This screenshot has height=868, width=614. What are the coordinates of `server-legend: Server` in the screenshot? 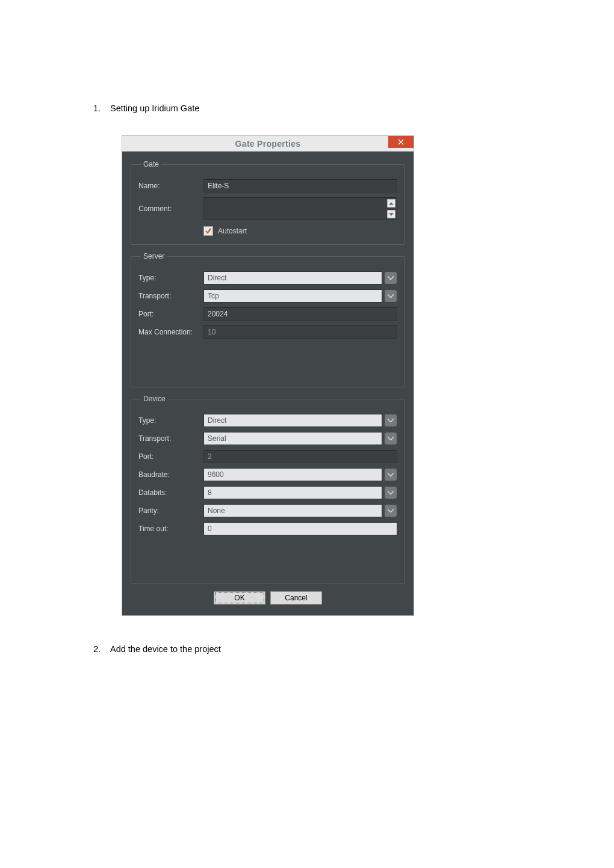 It's located at (154, 256).